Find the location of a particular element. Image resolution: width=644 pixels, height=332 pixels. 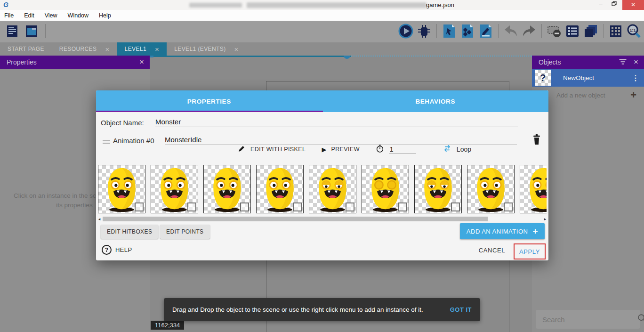

project-manager-icon is located at coordinates (12, 31).